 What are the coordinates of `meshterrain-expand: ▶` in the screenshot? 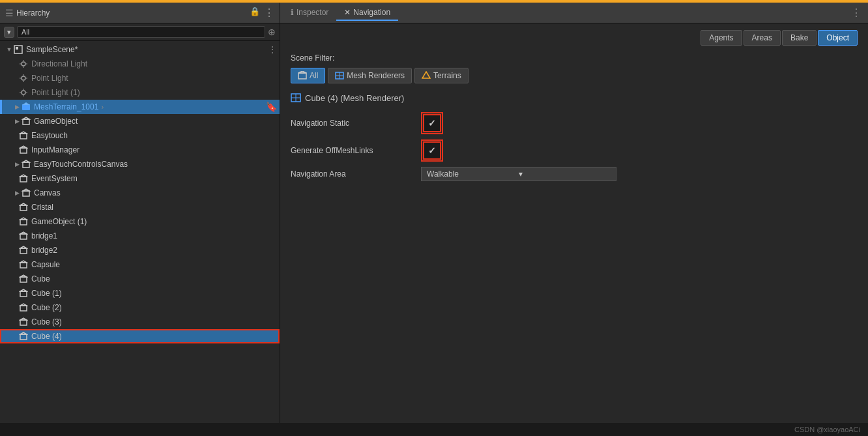 It's located at (17, 107).